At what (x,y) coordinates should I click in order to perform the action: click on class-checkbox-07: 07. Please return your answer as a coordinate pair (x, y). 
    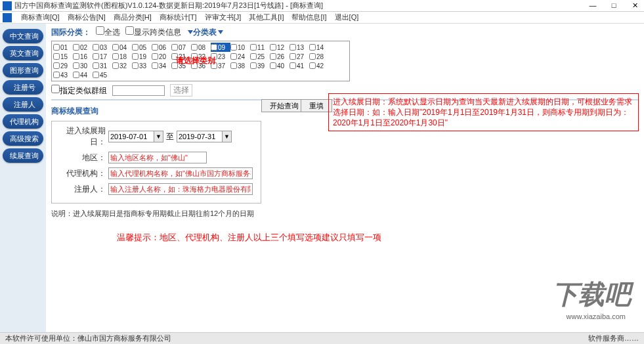
    Looking at the image, I should click on (181, 47).